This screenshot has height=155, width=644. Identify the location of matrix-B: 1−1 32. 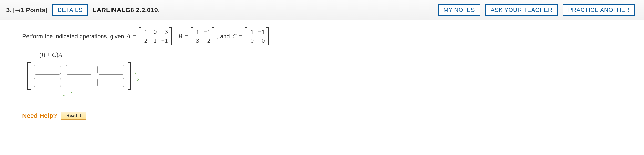
(202, 36).